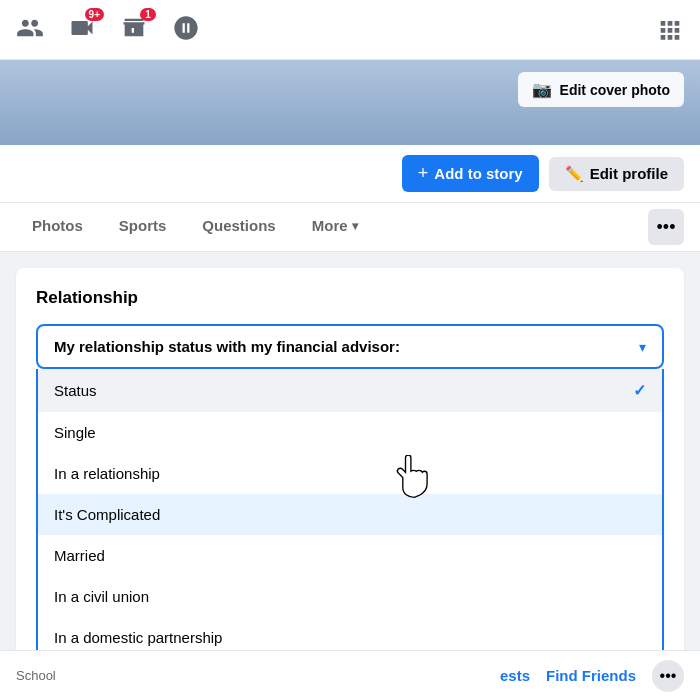 This screenshot has height=700, width=700. Describe the element at coordinates (108, 30) in the screenshot. I see `nav-icons-left: 9+ 1` at that location.